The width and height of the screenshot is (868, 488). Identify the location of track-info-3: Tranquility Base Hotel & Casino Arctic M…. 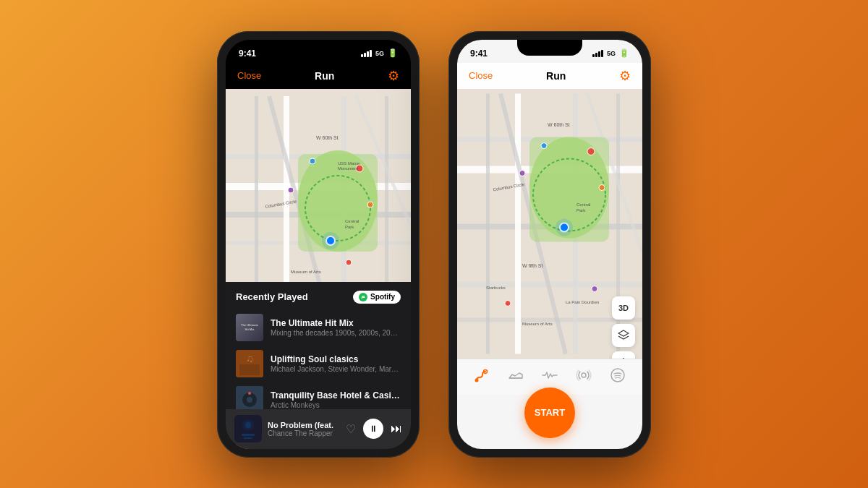
(336, 400).